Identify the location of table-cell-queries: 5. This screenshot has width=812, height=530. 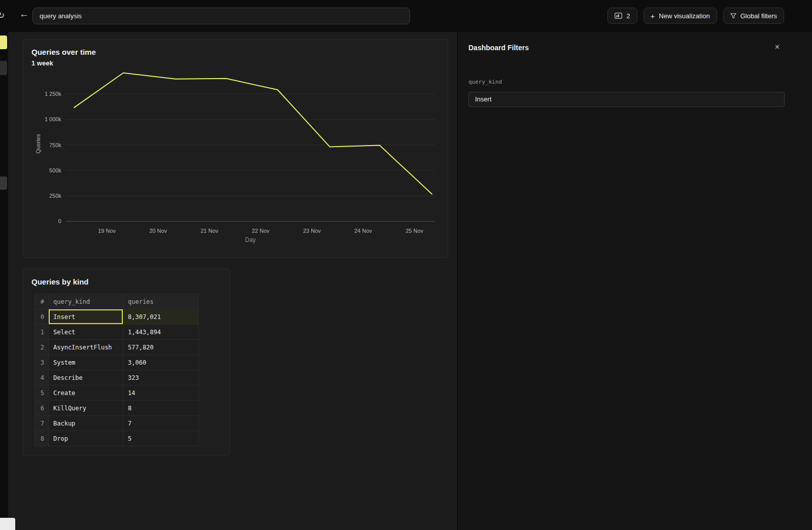
(161, 439).